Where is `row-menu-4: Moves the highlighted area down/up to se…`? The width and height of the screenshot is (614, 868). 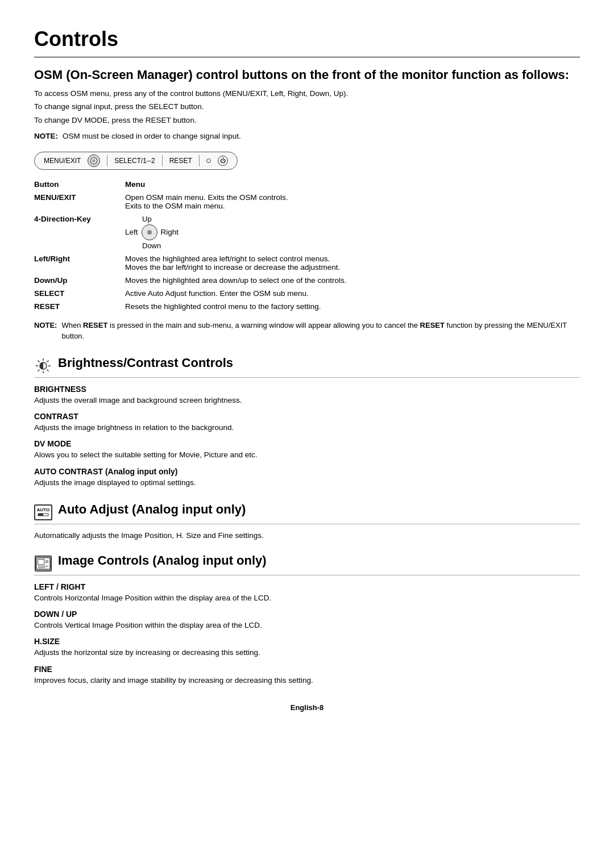 row-menu-4: Moves the highlighted area down/up to se… is located at coordinates (352, 281).